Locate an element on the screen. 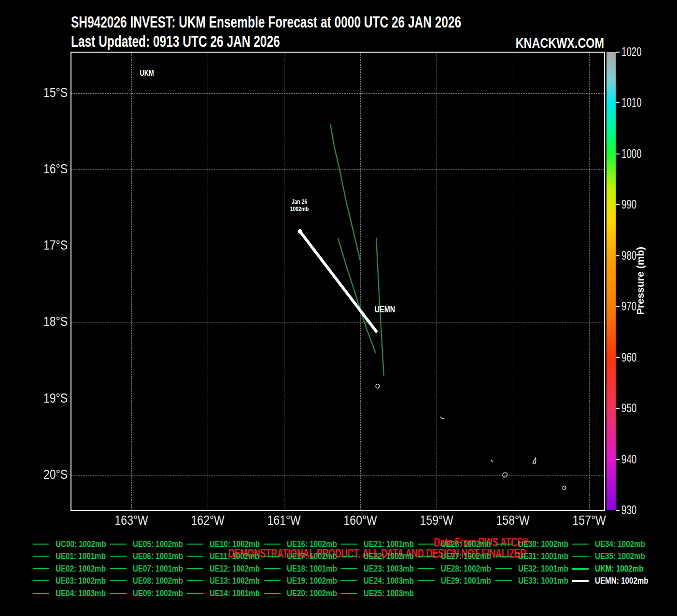 The width and height of the screenshot is (677, 616). legend-entry-text: UE09: 1002mb is located at coordinates (158, 593).